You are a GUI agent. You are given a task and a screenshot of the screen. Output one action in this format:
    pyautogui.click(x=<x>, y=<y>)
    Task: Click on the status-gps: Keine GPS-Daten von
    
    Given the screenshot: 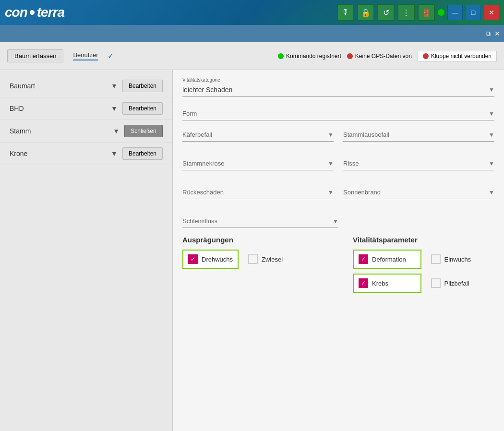 What is the action you would take?
    pyautogui.click(x=379, y=56)
    